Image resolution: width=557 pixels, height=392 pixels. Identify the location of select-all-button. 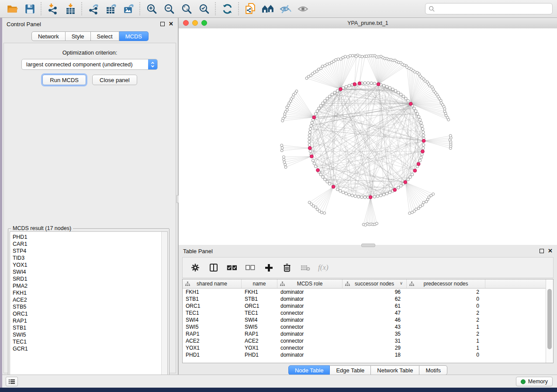
(232, 268).